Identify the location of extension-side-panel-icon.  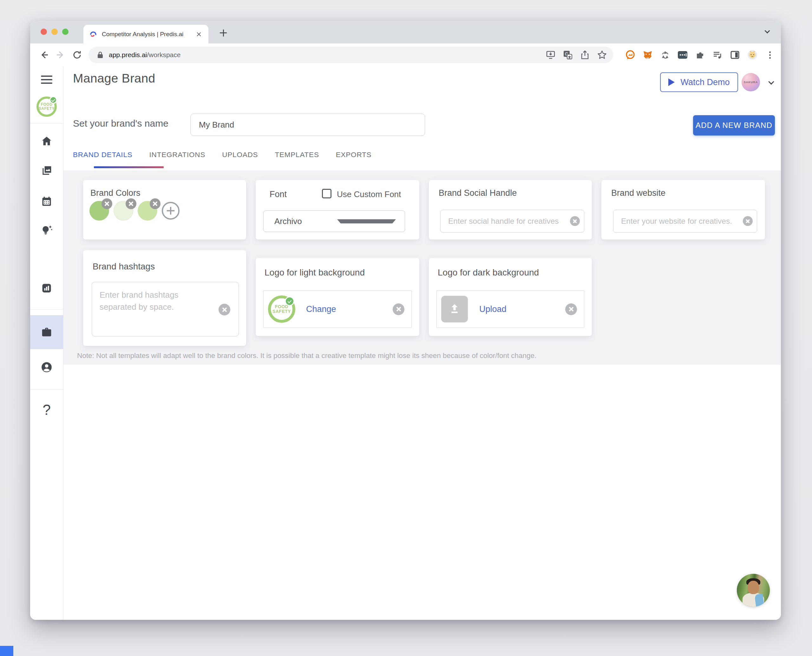
(735, 55).